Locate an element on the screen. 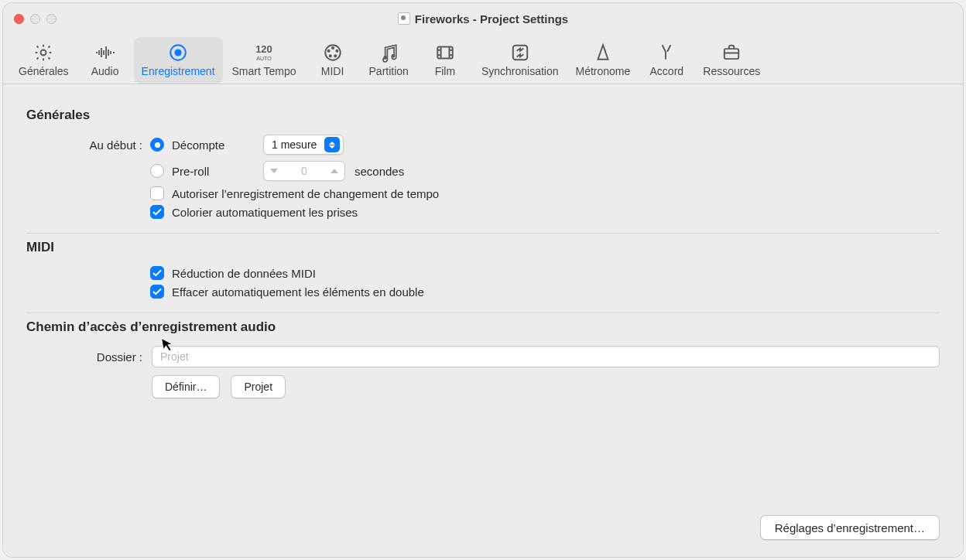 Image resolution: width=966 pixels, height=560 pixels. tab-label: Métronome is located at coordinates (604, 71).